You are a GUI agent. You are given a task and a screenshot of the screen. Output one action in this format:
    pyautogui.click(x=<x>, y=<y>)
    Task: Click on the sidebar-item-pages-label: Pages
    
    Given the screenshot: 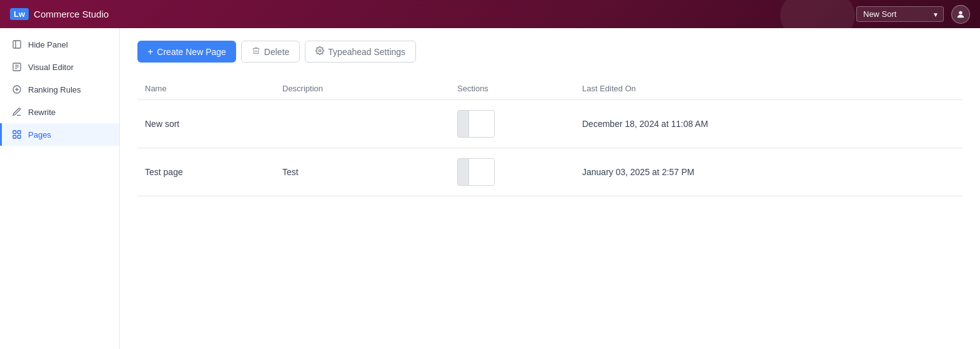 What is the action you would take?
    pyautogui.click(x=40, y=135)
    